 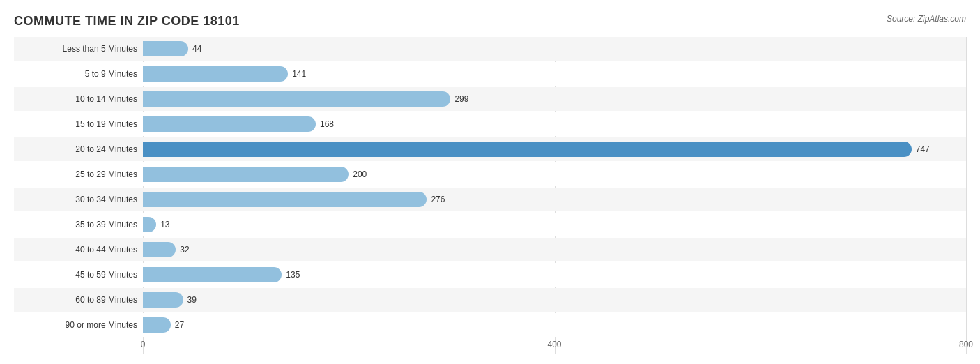 What do you see at coordinates (127, 21) in the screenshot?
I see `chart-title: COMMUTE TIME IN ZIP CODE 18101` at bounding box center [127, 21].